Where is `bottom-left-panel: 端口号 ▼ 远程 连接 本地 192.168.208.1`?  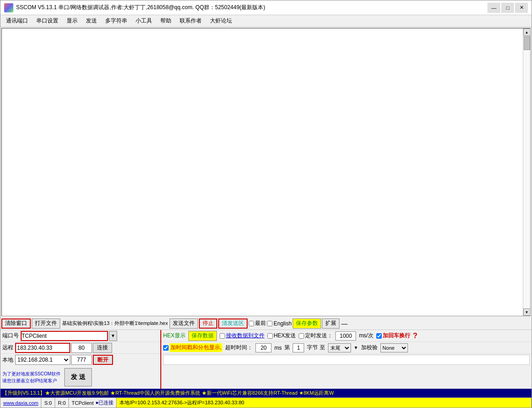
bottom-left-panel: 端口号 ▼ 远程 连接 本地 192.168.208.1 is located at coordinates (81, 359).